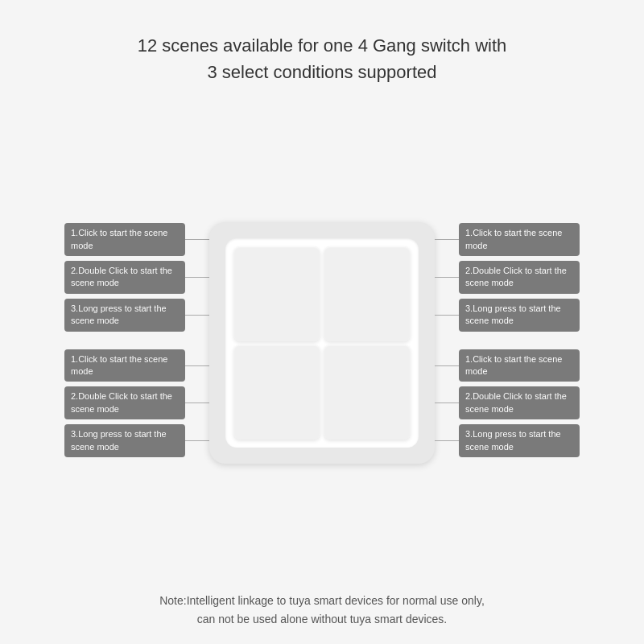 This screenshot has width=644, height=644. I want to click on right-bottom-label-3: 3.Long press to start the scene mode, so click(507, 441).